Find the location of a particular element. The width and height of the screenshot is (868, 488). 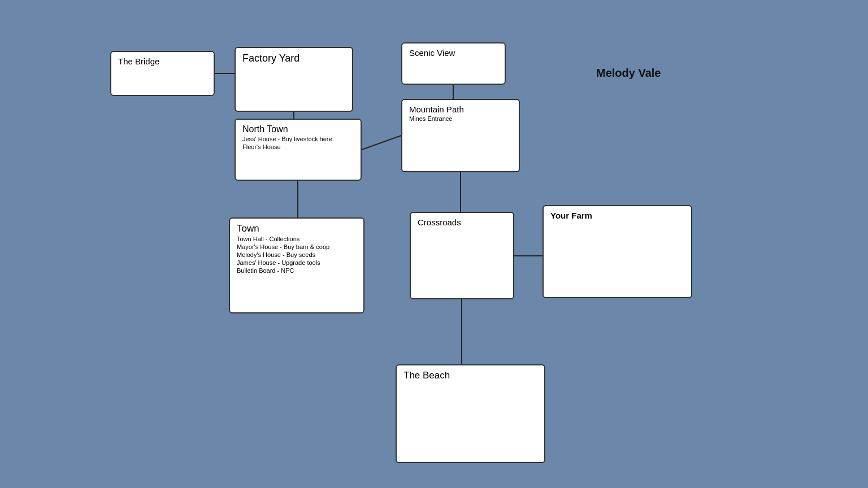

mountain-path-node: Mountain Path Mines Entrance is located at coordinates (461, 136).